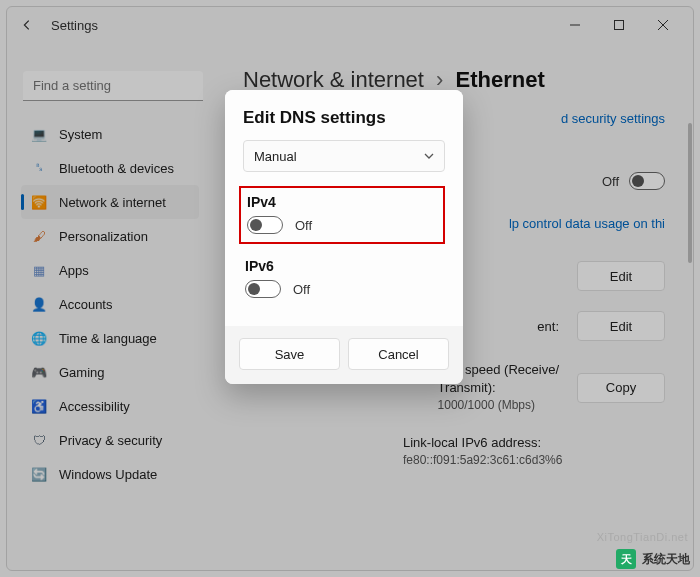 The width and height of the screenshot is (700, 577). Describe the element at coordinates (642, 537) in the screenshot. I see `watermark-url: XiTongTianDi.net` at that location.